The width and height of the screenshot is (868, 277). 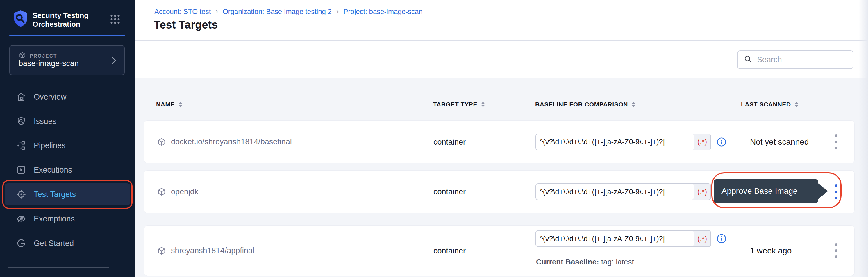 I want to click on target-name-cell: shreyansh1814/appfinal, so click(x=206, y=251).